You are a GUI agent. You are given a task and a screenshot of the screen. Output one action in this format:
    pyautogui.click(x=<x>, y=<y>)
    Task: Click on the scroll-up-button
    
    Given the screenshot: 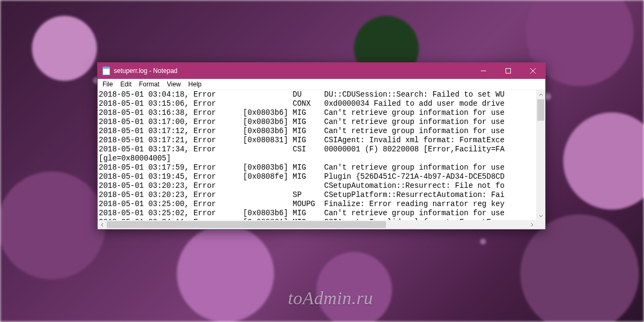 What is the action you would take?
    pyautogui.click(x=541, y=94)
    